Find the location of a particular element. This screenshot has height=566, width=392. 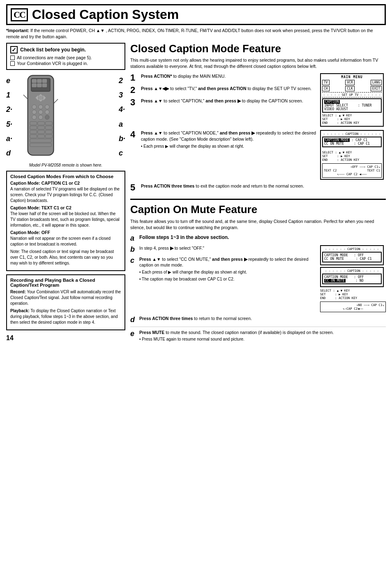

step-c-bullet2: The caption may be broadcast over CAP C1… is located at coordinates (228, 279).